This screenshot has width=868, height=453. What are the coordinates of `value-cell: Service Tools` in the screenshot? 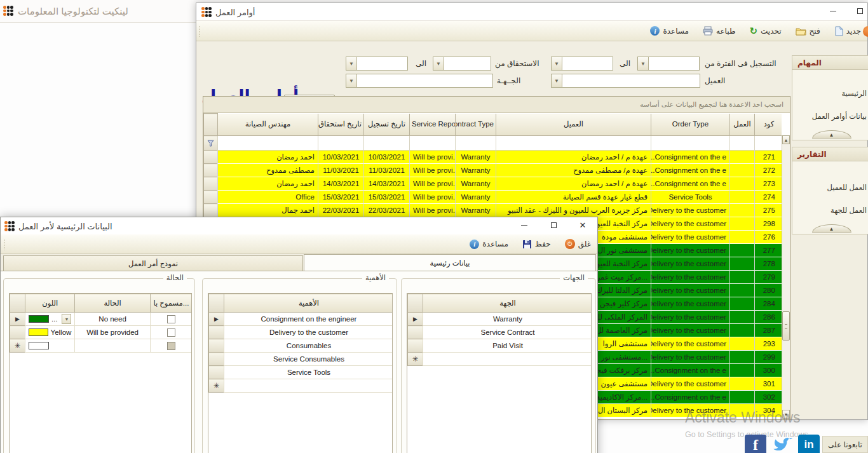 It's located at (309, 372).